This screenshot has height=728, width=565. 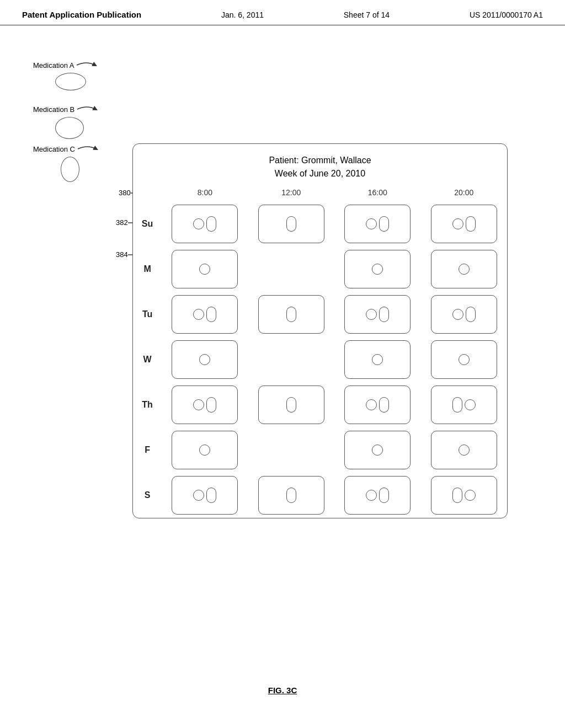 I want to click on day-m: M, so click(x=147, y=269).